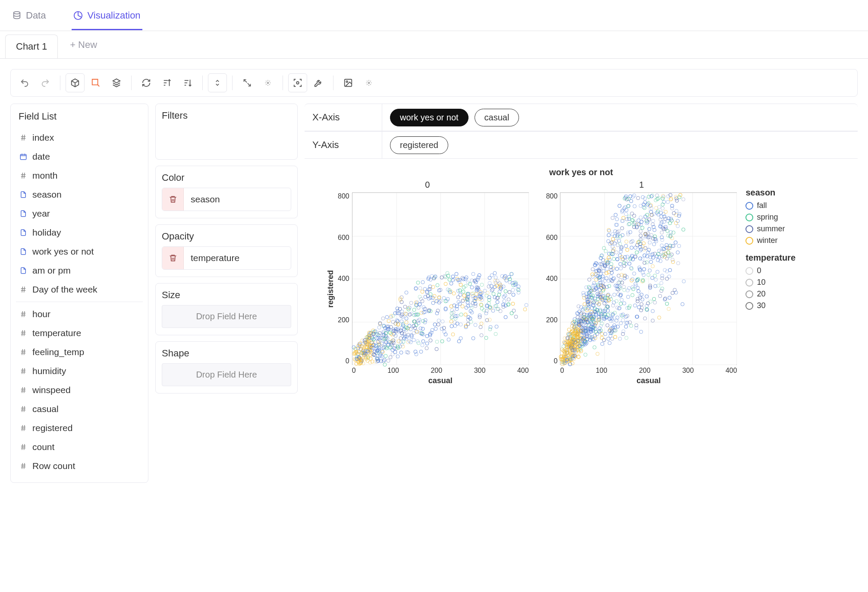 This screenshot has height=592, width=868. What do you see at coordinates (79, 290) in the screenshot?
I see `field-item-Day-of-the-week: Day of the week` at bounding box center [79, 290].